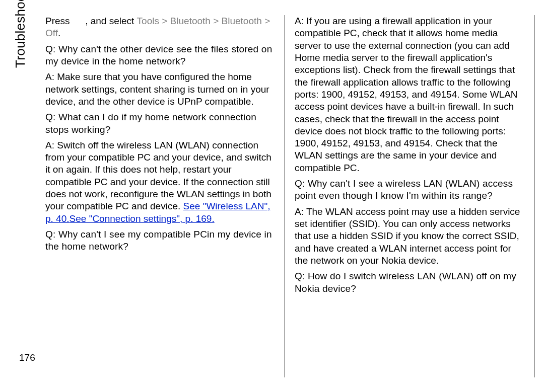 The width and height of the screenshot is (544, 392). I want to click on question-4: Q: Why can't I see a wireless LAN (WLAN)…, so click(409, 190).